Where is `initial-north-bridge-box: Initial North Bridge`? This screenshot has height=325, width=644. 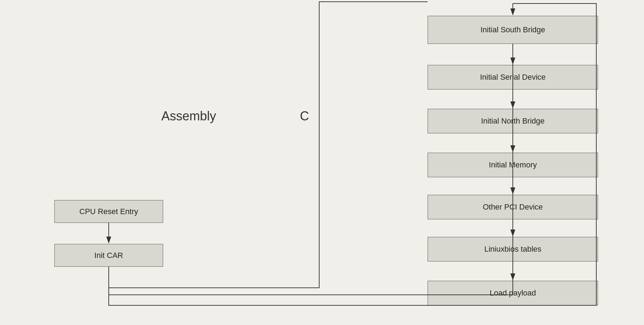 initial-north-bridge-box: Initial North Bridge is located at coordinates (513, 121).